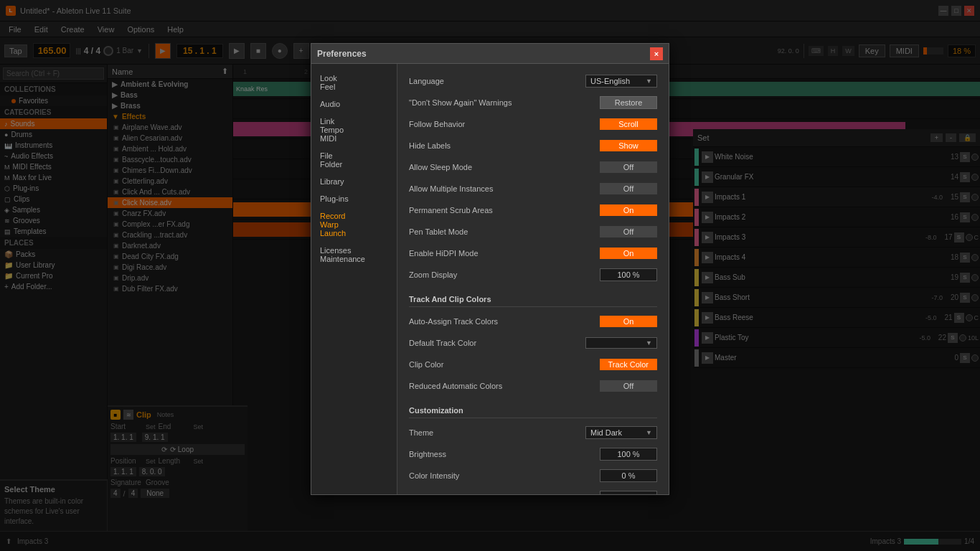  Describe the element at coordinates (628, 364) in the screenshot. I see `pref-clip-color-toggle: Track Color` at that location.